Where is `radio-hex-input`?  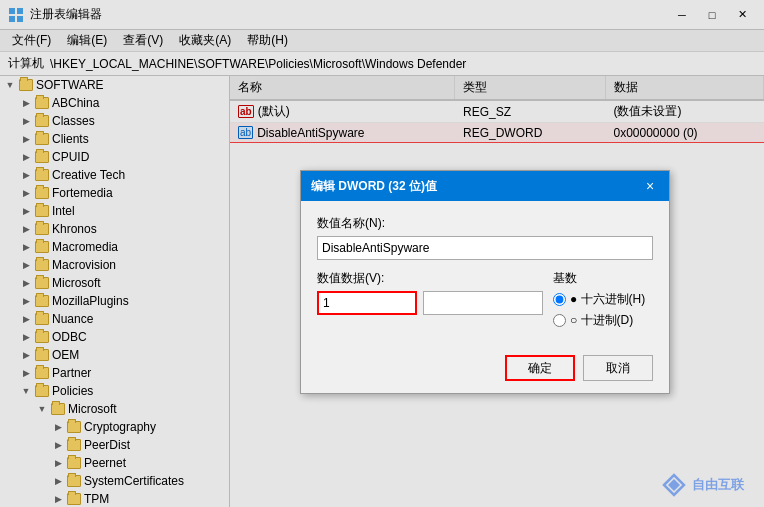
radio-hex-input is located at coordinates (560, 300).